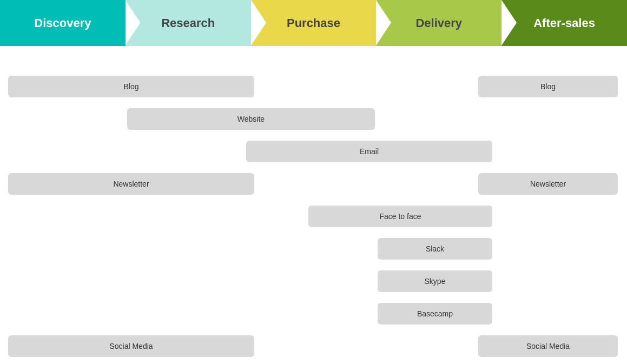 The width and height of the screenshot is (627, 364). Describe the element at coordinates (548, 346) in the screenshot. I see `touchpoint-social-media-2: Social Media` at that location.